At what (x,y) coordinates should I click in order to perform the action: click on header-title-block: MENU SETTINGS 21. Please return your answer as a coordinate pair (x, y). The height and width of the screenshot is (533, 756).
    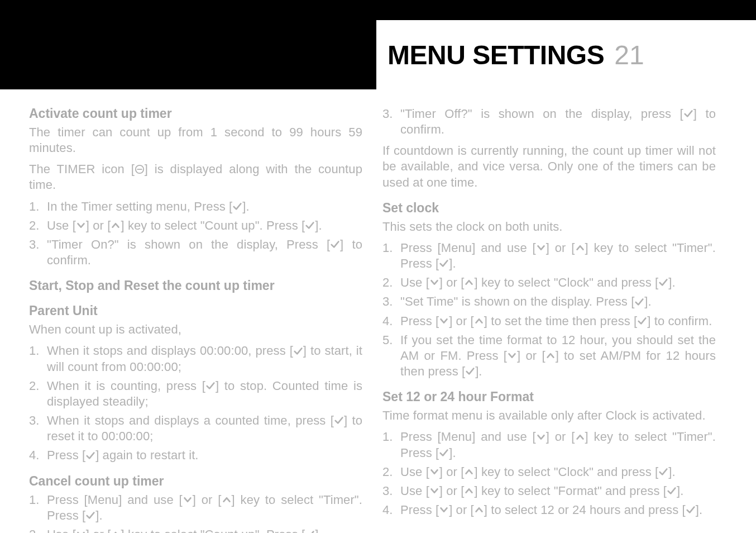
    Looking at the image, I should click on (566, 55).